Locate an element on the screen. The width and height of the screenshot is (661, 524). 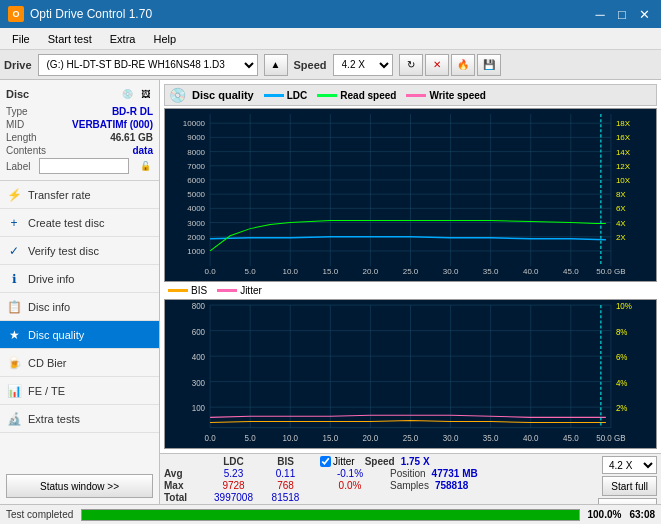
transfer-rate-icon: ⚡ is located at coordinates (14, 195).